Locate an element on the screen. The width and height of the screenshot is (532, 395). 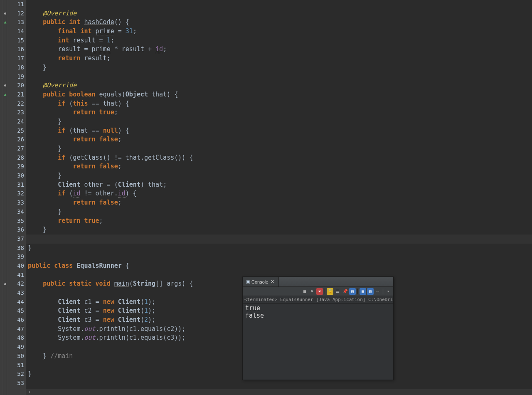
line-number: 47 is located at coordinates (17, 329).